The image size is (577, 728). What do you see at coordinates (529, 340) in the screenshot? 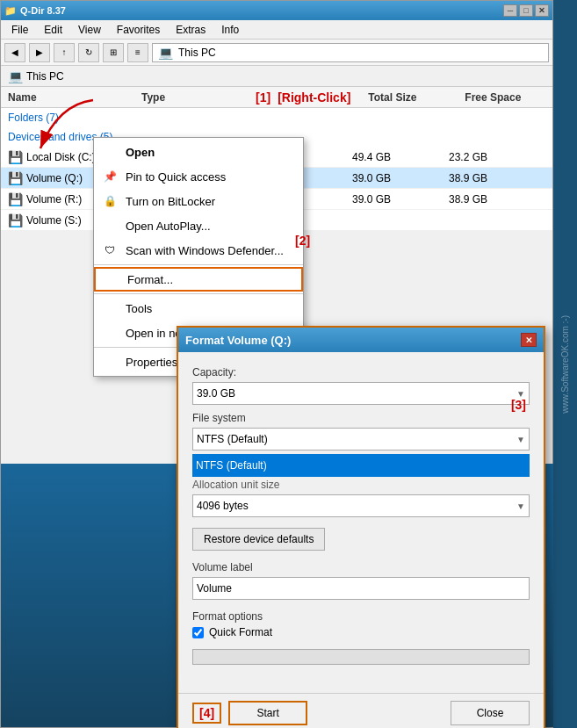
I see `dialog-close-button: ✕` at bounding box center [529, 340].